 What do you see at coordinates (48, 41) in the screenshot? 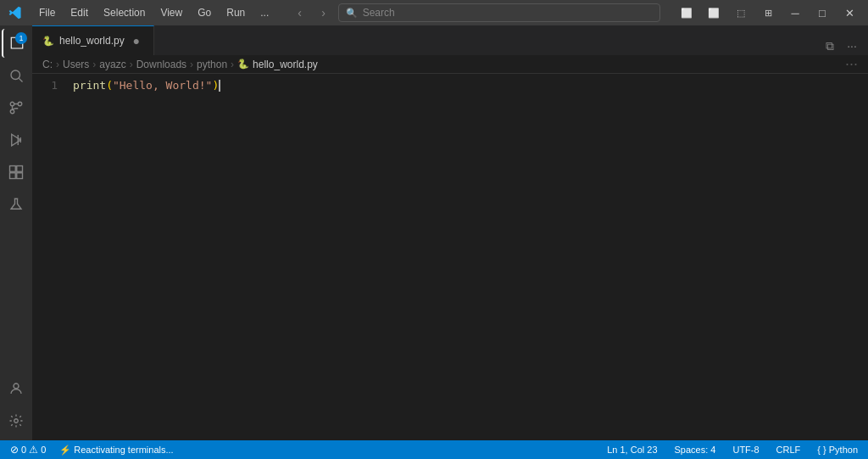
I see `python-file-icon: 🐍` at bounding box center [48, 41].